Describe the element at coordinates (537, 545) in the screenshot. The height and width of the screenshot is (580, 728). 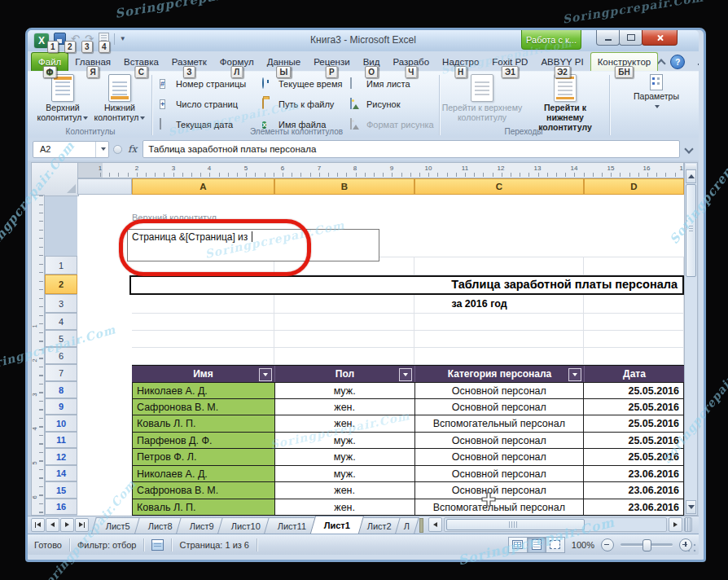
I see `page-layout-view-button` at that location.